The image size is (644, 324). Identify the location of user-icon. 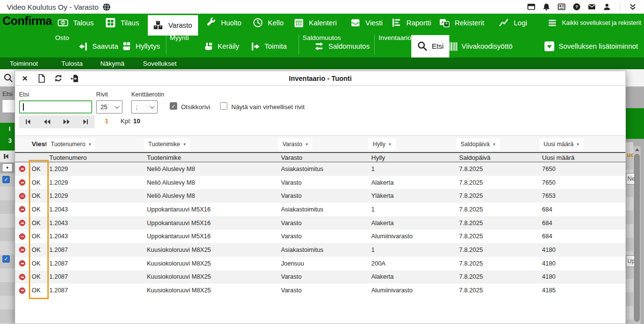
(607, 7).